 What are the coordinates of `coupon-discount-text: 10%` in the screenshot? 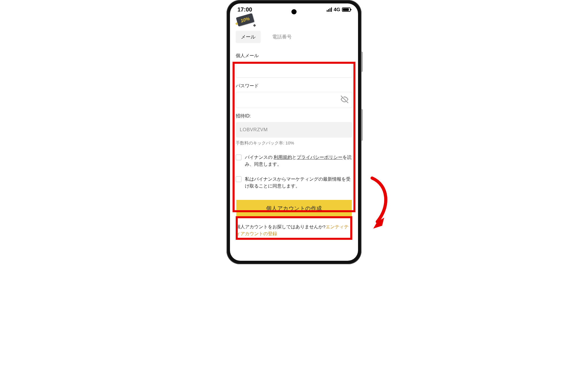 It's located at (245, 20).